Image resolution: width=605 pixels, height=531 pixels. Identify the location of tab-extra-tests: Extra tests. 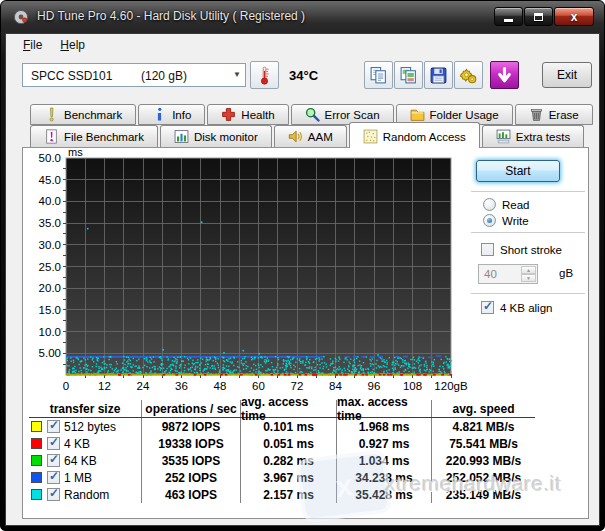
(533, 136).